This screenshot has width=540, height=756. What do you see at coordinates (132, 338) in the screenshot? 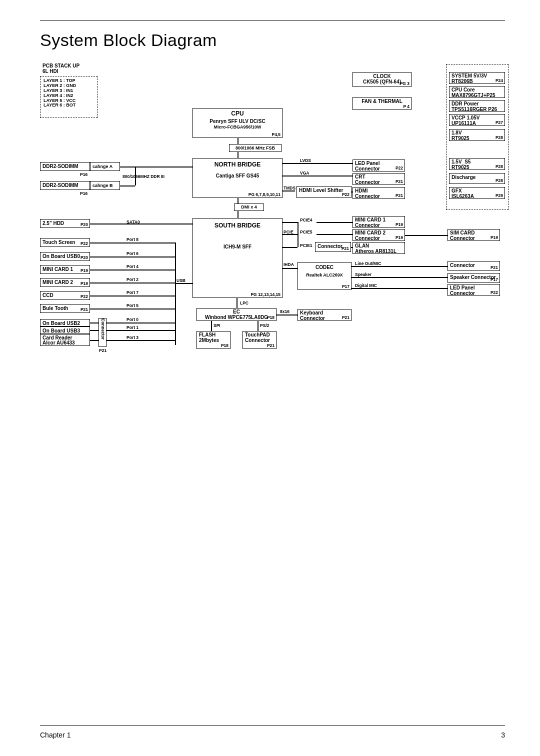
I see `port3-label: Port 3` at bounding box center [132, 338].